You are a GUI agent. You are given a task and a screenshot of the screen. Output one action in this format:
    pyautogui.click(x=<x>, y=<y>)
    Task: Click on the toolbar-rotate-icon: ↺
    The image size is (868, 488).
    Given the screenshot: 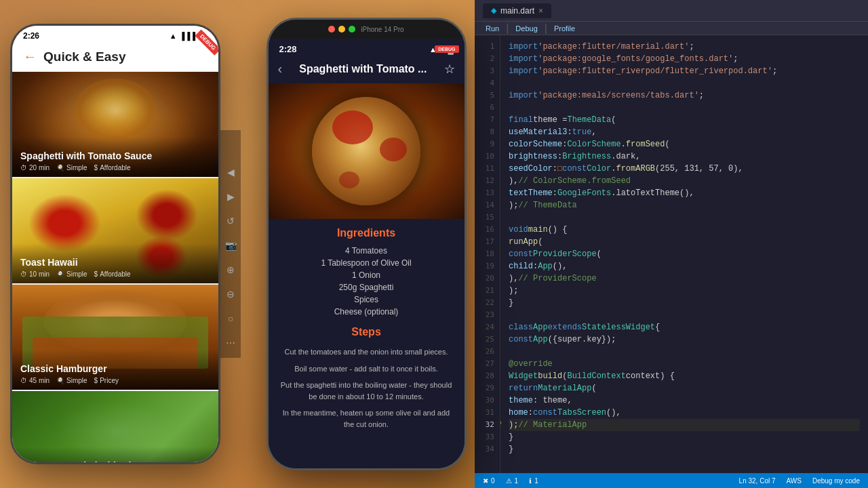 What is the action you would take?
    pyautogui.click(x=231, y=221)
    